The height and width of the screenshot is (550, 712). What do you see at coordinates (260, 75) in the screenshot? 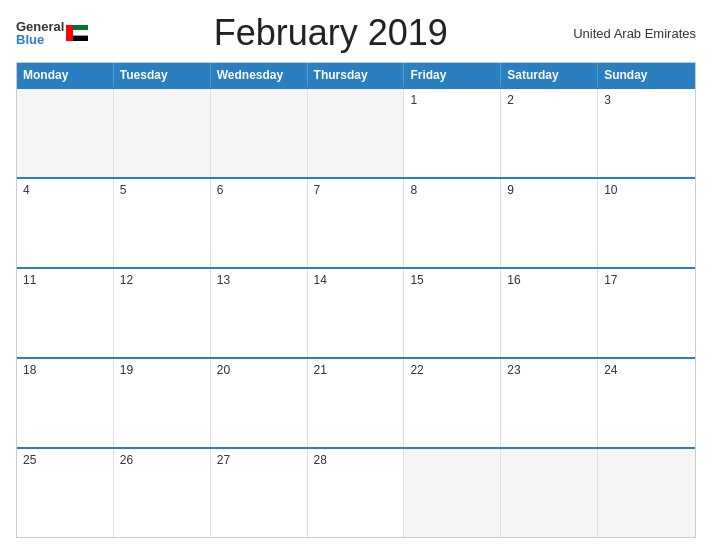
I see `col-wednesday: Wednesday` at bounding box center [260, 75].